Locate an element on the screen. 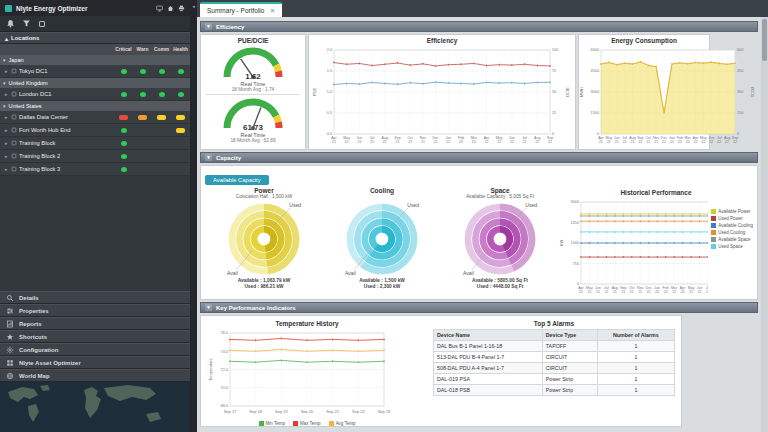 The width and height of the screenshot is (768, 432). alarm-row: 508-DAL PDU A-4 Panel 1-7CIRCUIT1 is located at coordinates (554, 368).